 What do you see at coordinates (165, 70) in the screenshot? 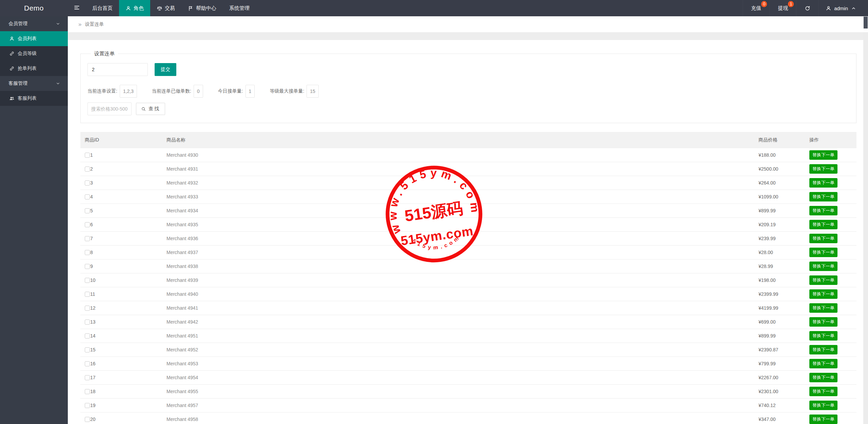
I see `submit-button: 提交` at bounding box center [165, 70].